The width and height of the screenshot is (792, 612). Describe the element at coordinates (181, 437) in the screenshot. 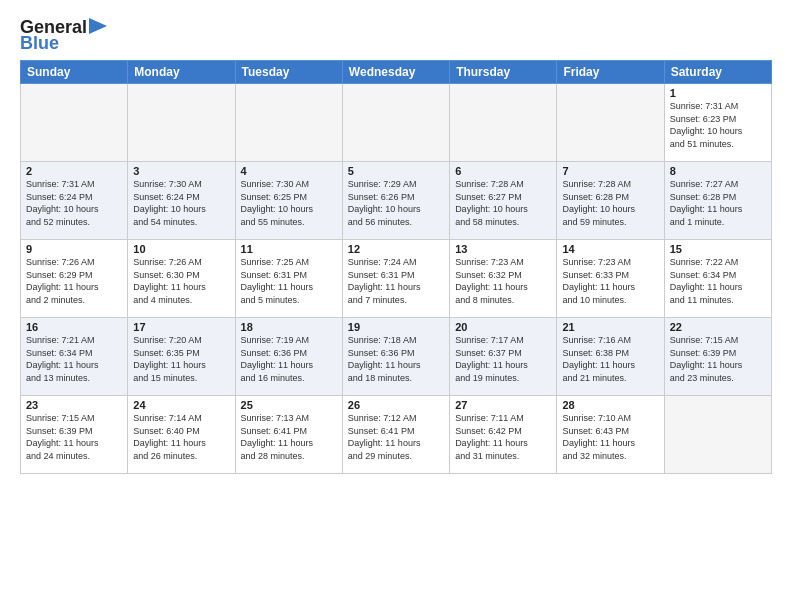

I see `day-info: Sunrise: 7:14 AM Sunset: 6:40 PM Dayligh…` at that location.